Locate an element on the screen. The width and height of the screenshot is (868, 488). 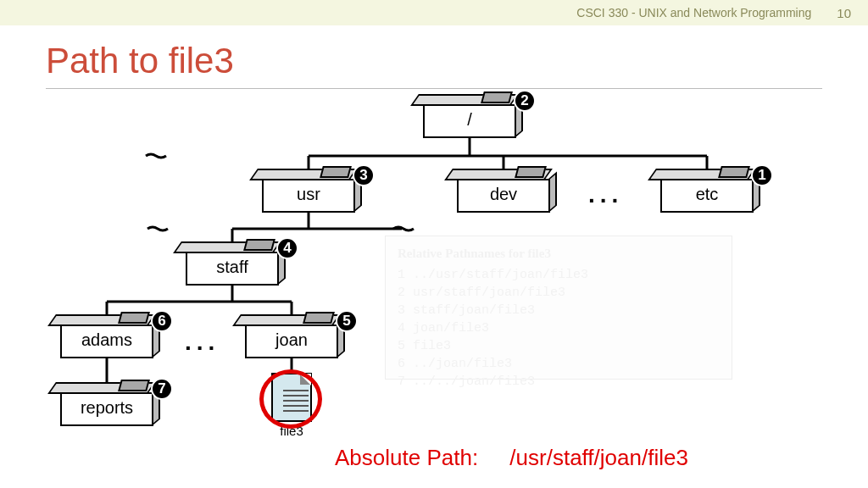
slide-title: Path to file3 is located at coordinates (457, 61).